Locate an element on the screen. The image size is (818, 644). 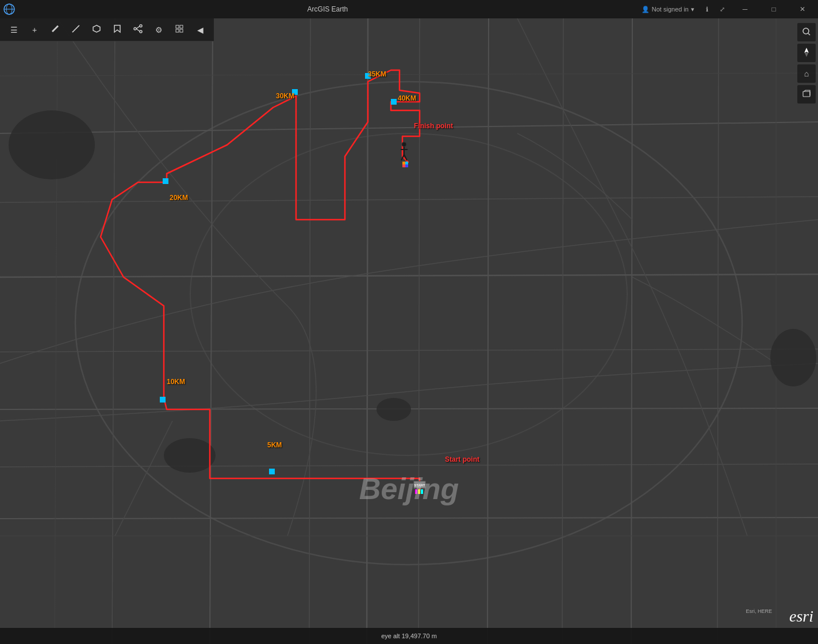
north-button is located at coordinates (807, 53).